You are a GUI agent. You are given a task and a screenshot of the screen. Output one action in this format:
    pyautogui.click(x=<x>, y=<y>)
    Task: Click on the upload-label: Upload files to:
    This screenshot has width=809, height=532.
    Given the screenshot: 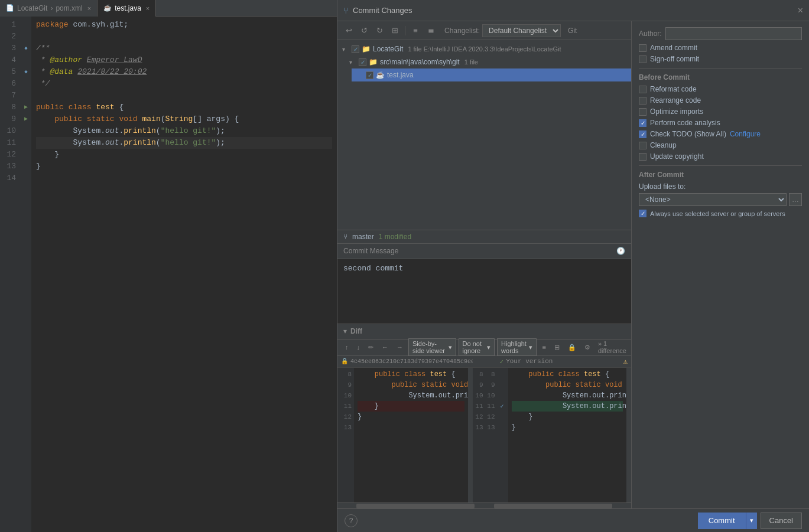 What is the action you would take?
    pyautogui.click(x=720, y=187)
    